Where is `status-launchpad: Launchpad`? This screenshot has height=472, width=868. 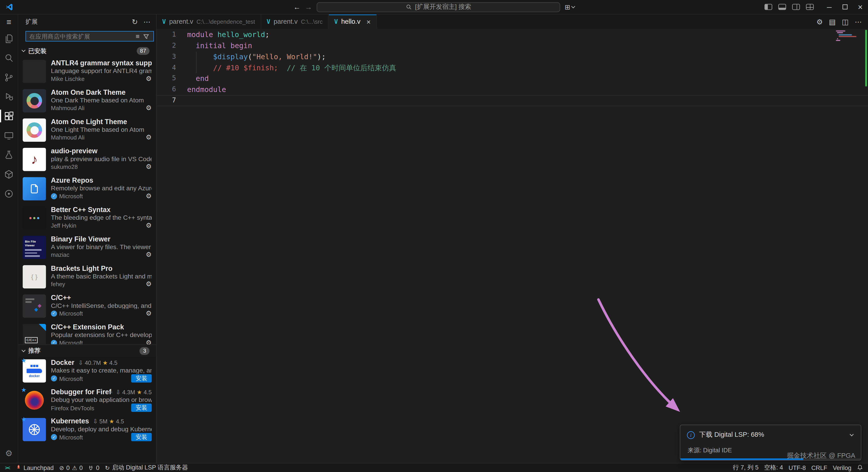 status-launchpad: Launchpad is located at coordinates (34, 468).